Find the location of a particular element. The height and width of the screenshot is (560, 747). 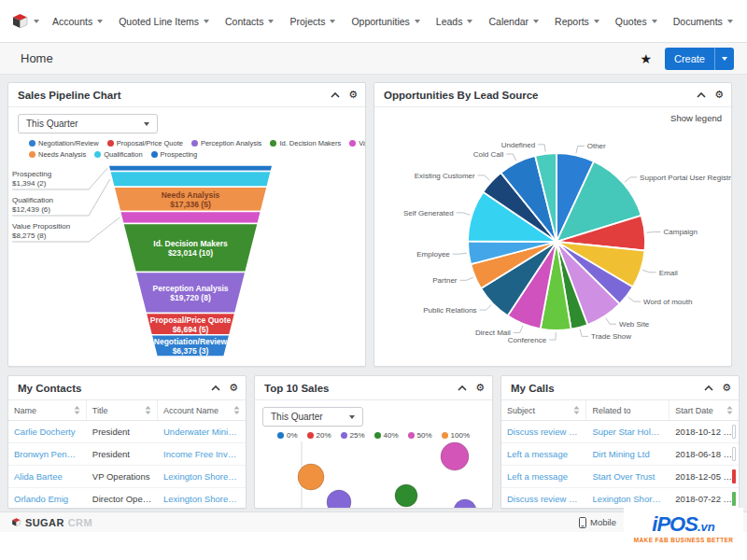

call-related-link: Dirt Mining Ltd is located at coordinates (627, 454).